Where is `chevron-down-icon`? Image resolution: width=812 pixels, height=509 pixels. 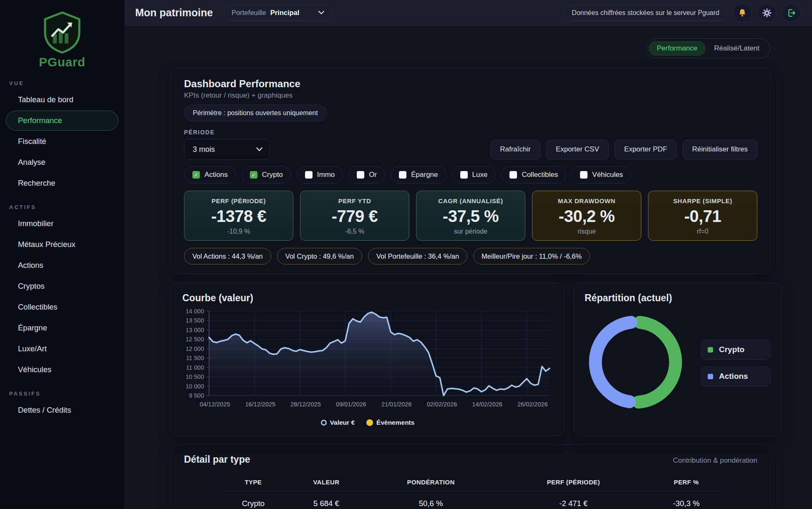 chevron-down-icon is located at coordinates (321, 13).